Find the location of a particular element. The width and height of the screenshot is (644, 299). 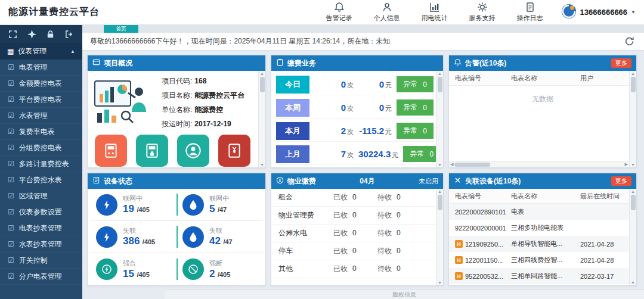

power-off-icon is located at coordinates (193, 269).